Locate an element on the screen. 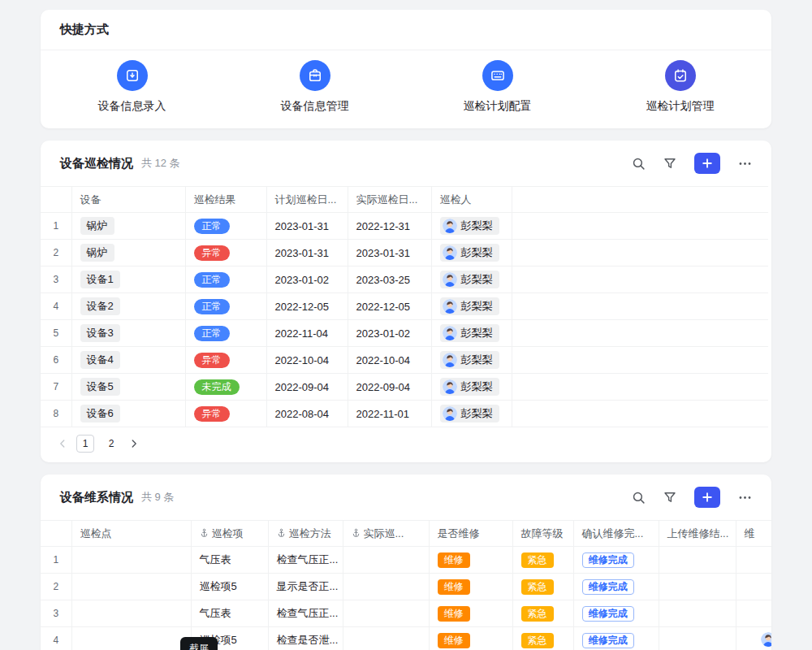 This screenshot has height=650, width=812. col-header-level: 故障等级 is located at coordinates (542, 534).